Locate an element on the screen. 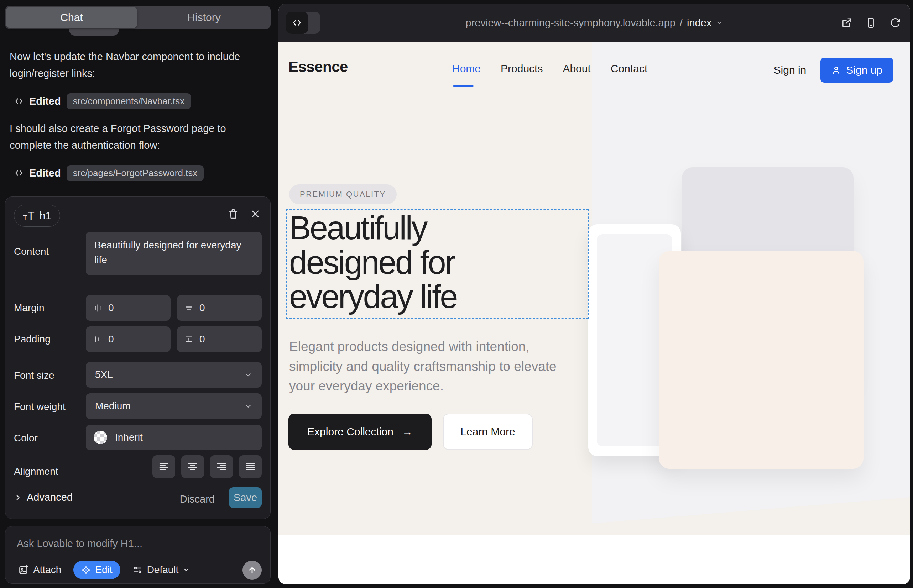 This screenshot has height=588, width=913. font-size-label: Font size is located at coordinates (34, 376).